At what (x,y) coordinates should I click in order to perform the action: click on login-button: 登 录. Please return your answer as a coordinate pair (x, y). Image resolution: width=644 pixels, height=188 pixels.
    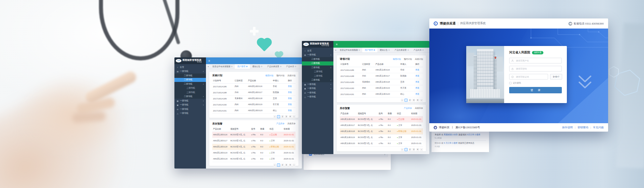
    Looking at the image, I should click on (535, 90).